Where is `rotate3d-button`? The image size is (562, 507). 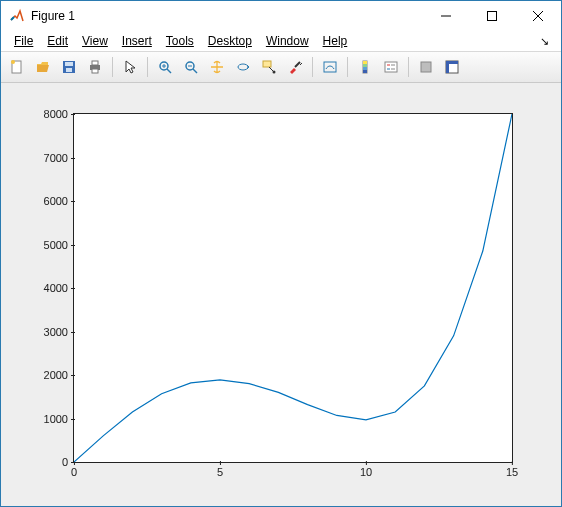
rotate3d-button is located at coordinates (243, 67).